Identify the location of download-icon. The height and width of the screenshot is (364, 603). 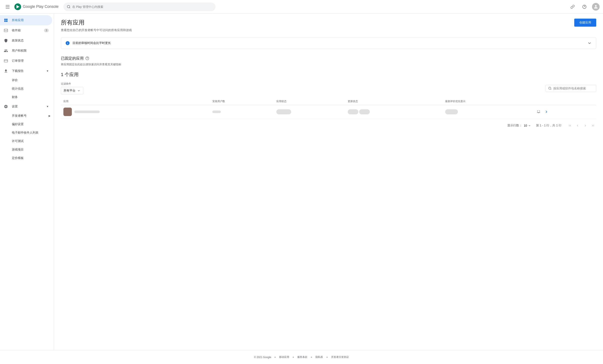
(6, 71).